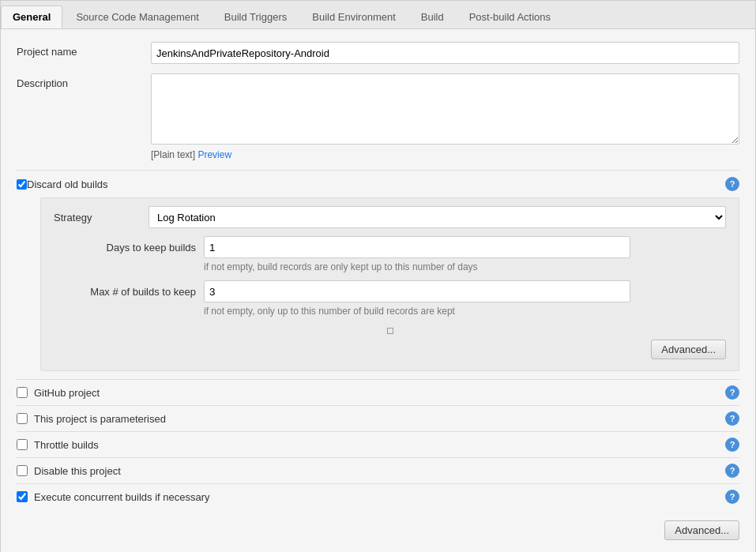 This screenshot has width=756, height=552. Describe the element at coordinates (390, 291) in the screenshot. I see `max-builds-row: Max # of builds to keep` at that location.